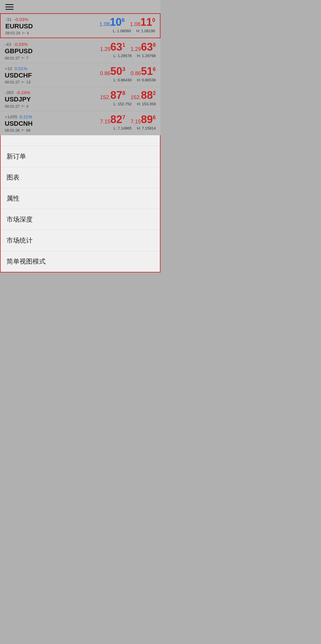  Describe the element at coordinates (28, 69) in the screenshot. I see `change-row-usdchf: +10 0.01%` at that location.